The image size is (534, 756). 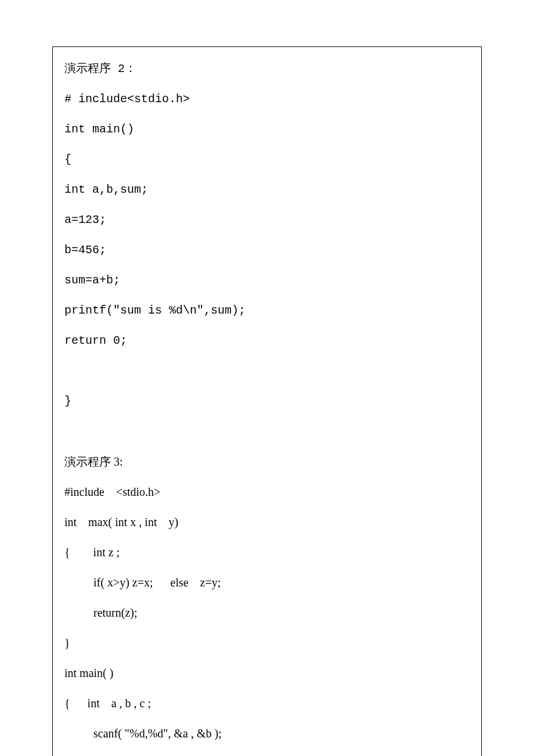 What do you see at coordinates (267, 492) in the screenshot?
I see `code-line: #include <stdio.h>` at bounding box center [267, 492].